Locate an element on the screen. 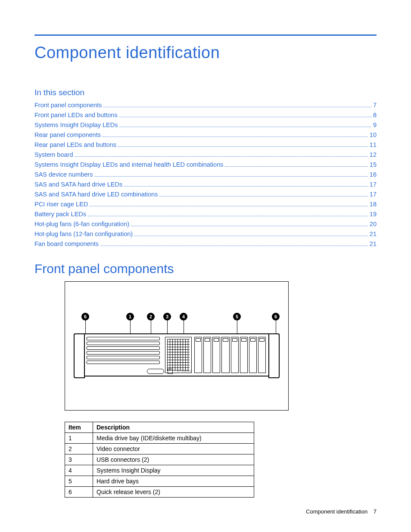 This screenshot has width=411, height=532. toc-entry-label: SAS and SATA hard drive LED combinations is located at coordinates (96, 195).